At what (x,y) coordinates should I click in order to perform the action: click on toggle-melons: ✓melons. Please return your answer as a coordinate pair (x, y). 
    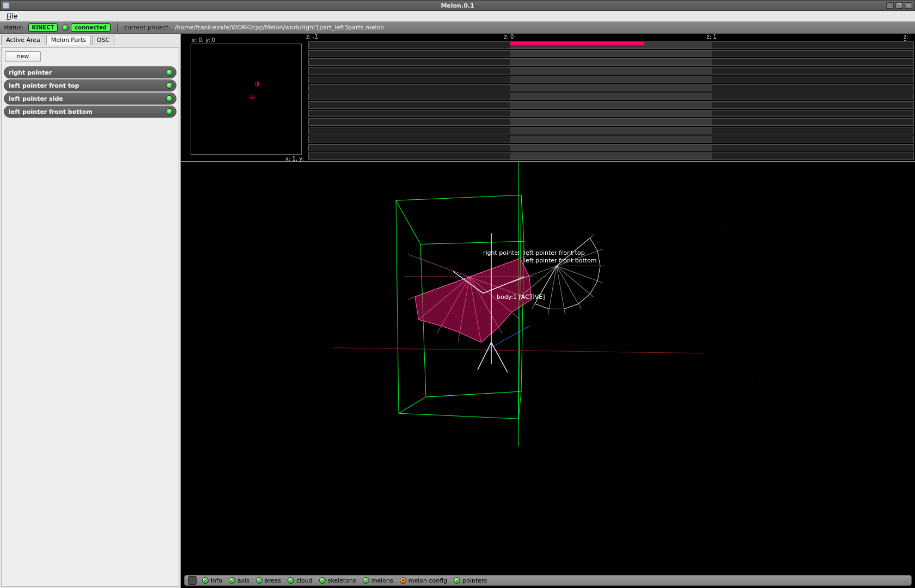
    Looking at the image, I should click on (378, 580).